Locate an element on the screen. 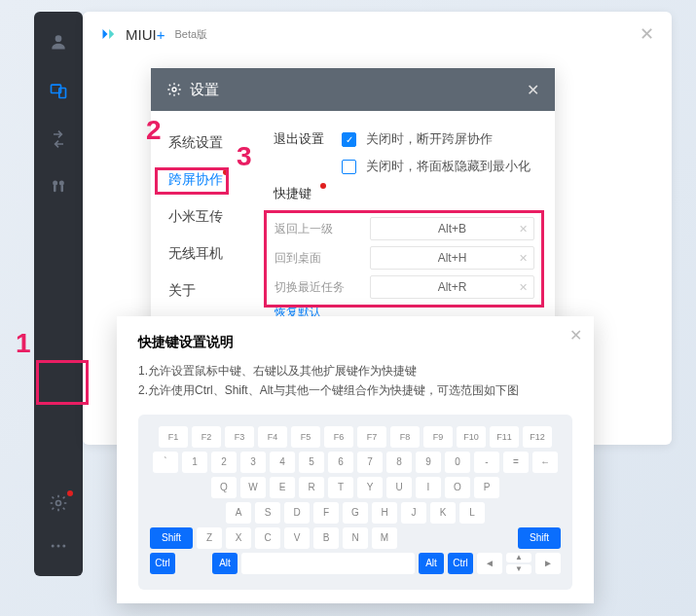  keyboard-key: = is located at coordinates (516, 462).